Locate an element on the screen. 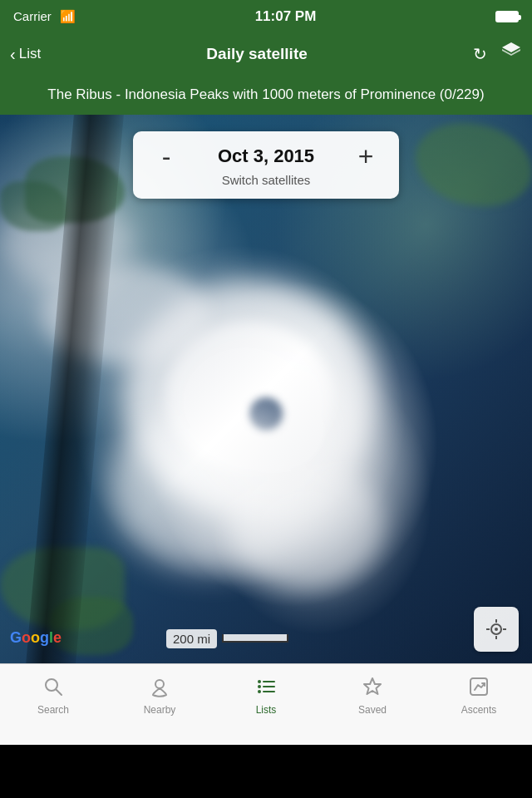 This screenshot has width=532, height=798. tab-search: Search is located at coordinates (53, 694).